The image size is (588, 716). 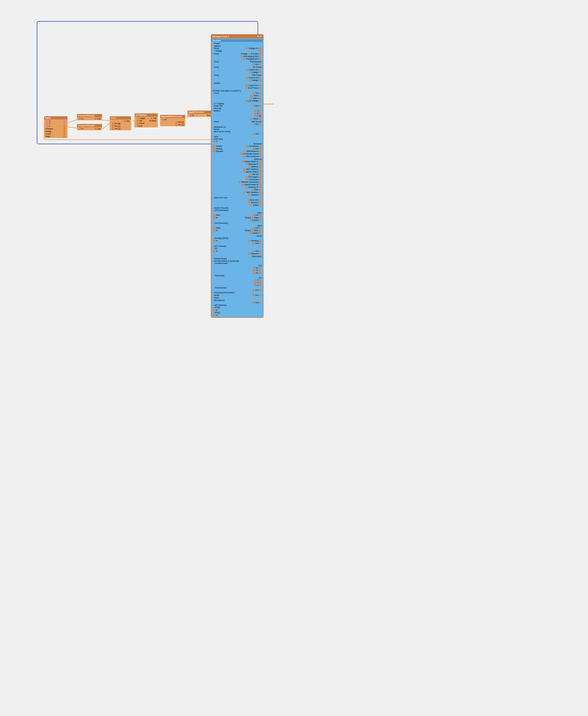 What do you see at coordinates (152, 118) in the screenshot?
I see `ff-out-port` at bounding box center [152, 118].